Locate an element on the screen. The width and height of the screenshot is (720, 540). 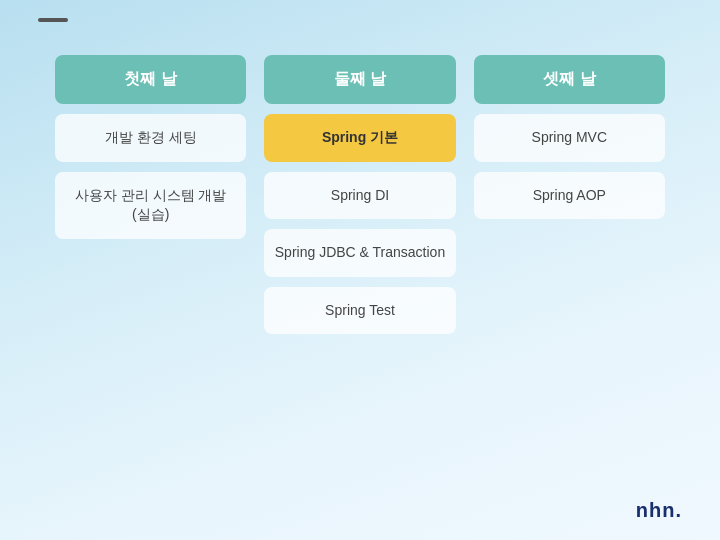
top-bar-decoration is located at coordinates (53, 20).